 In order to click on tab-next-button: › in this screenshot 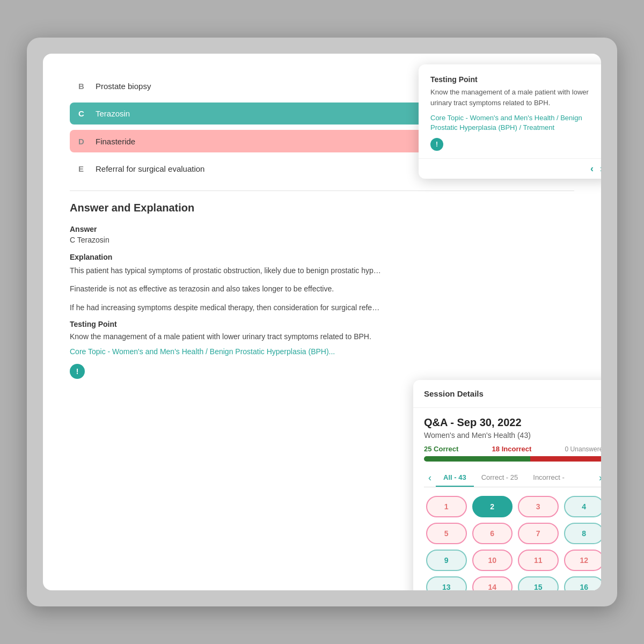, I will do `click(598, 478)`.